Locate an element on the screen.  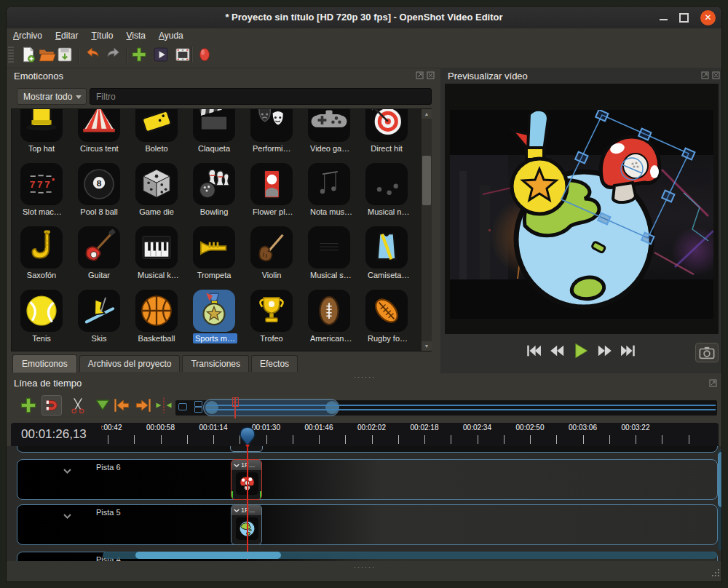
titlebar: * Proyecto sin título [HD 720p 30 fps] -… is located at coordinates (364, 17).